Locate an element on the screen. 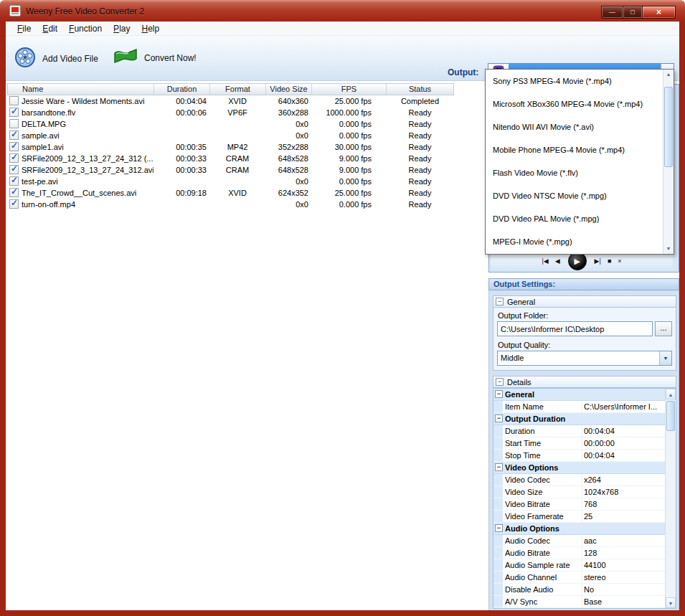 This screenshot has height=616, width=685. column-header-duration: Duration is located at coordinates (182, 89).